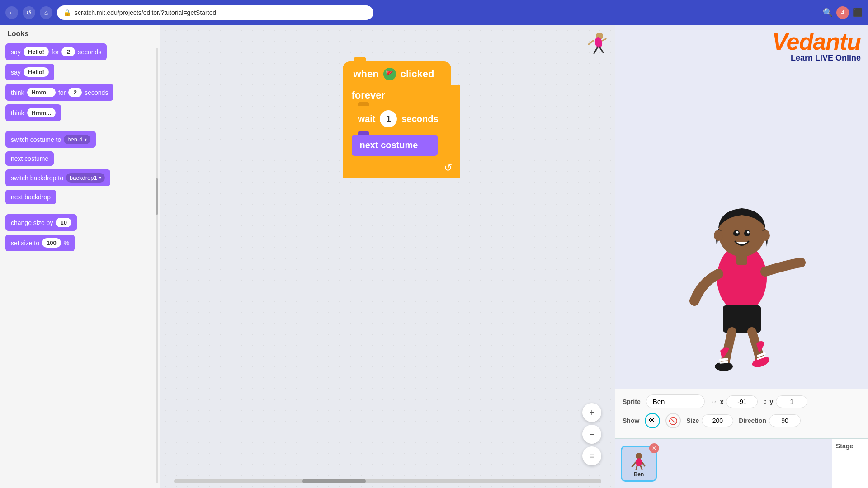  What do you see at coordinates (592, 456) in the screenshot?
I see `zoom-fit-button: =` at bounding box center [592, 456].